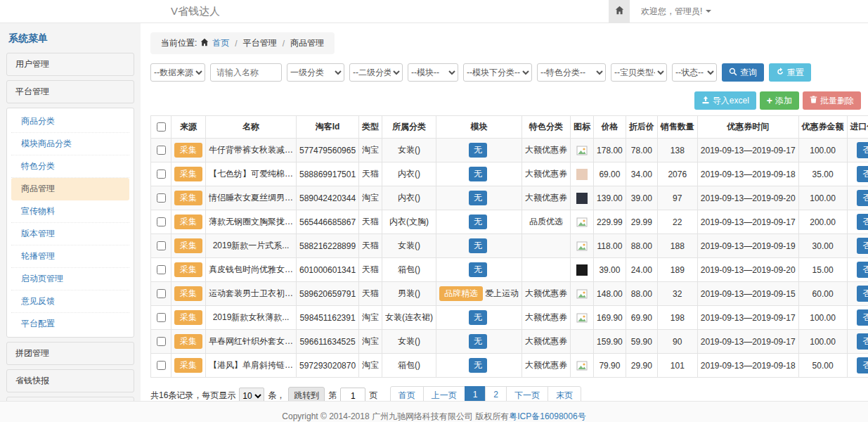  Describe the element at coordinates (328, 222) in the screenshot. I see `taoke-id: 565446685867` at that location.